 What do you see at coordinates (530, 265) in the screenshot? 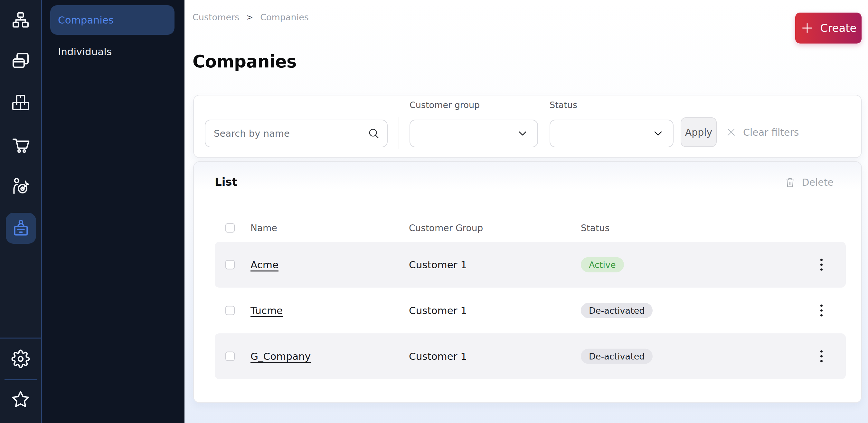
I see `table-row: Acme Customer 1 Active` at bounding box center [530, 265].